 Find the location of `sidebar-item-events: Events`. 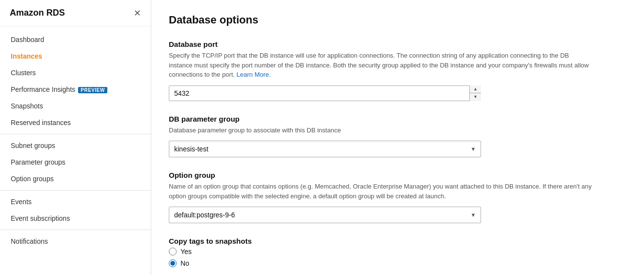

sidebar-item-events: Events is located at coordinates (75, 202).